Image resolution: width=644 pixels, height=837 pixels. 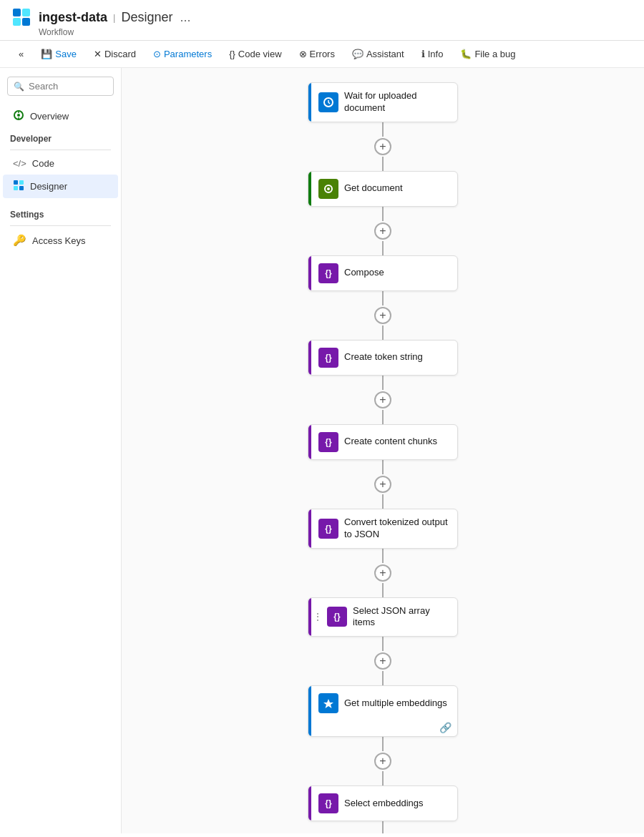 What do you see at coordinates (383, 529) in the screenshot?
I see `flow-node-convert-tokenized: {} Convert tokenized output to JSON` at bounding box center [383, 529].